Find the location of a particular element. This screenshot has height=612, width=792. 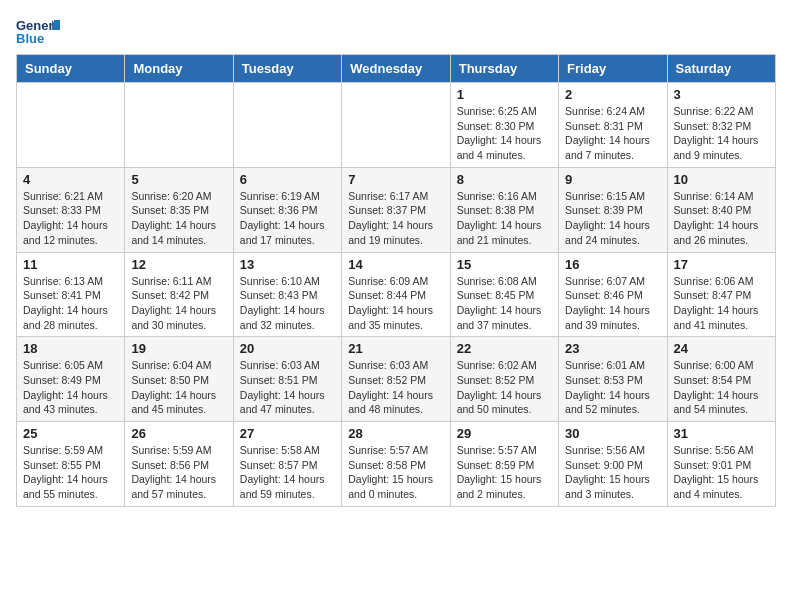

week-row-5: 25Sunrise: 5:59 AMSunset: 8:55 PMDayligh… is located at coordinates (396, 464).